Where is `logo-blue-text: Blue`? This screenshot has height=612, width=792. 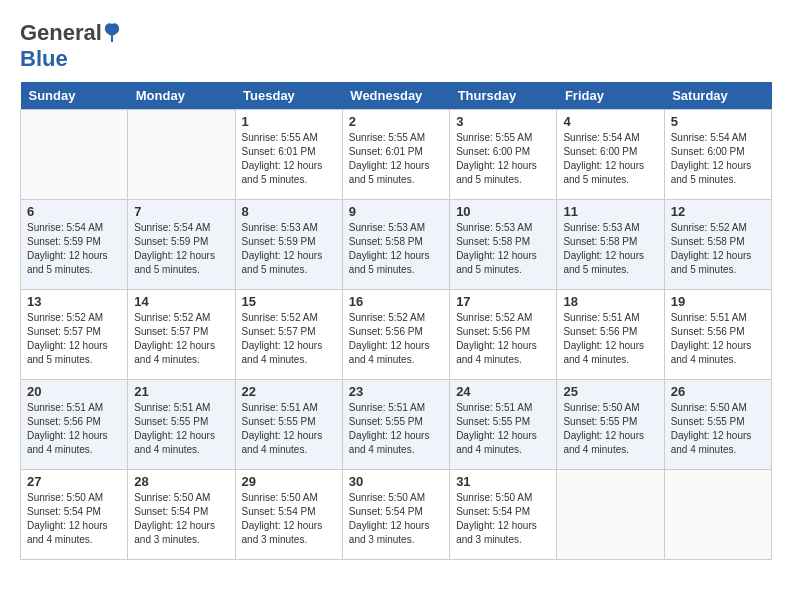 logo-blue-text: Blue is located at coordinates (44, 58).